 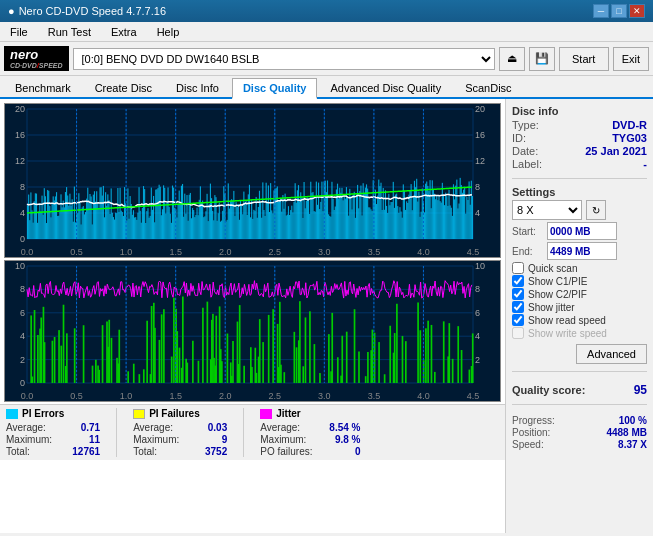 I want to click on app-title: Nero CD-DVD Speed 4.7.7.16, so click(x=92, y=11).